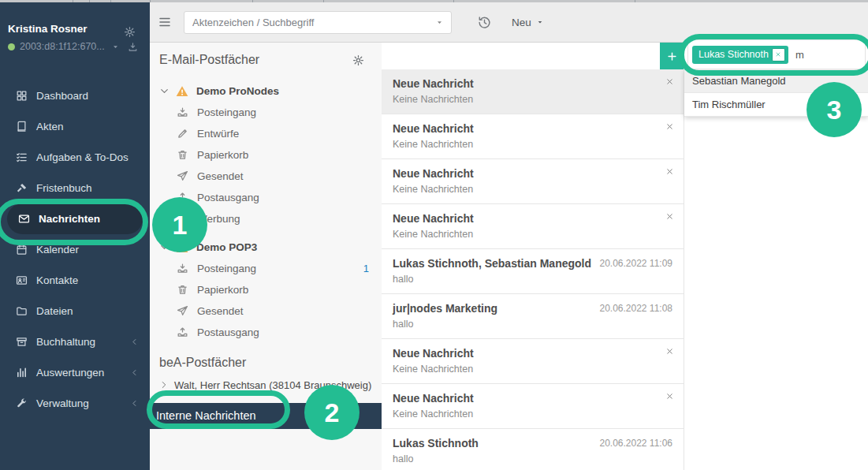  Describe the element at coordinates (63, 404) in the screenshot. I see `sidebar-item-label: Verwaltung` at that location.